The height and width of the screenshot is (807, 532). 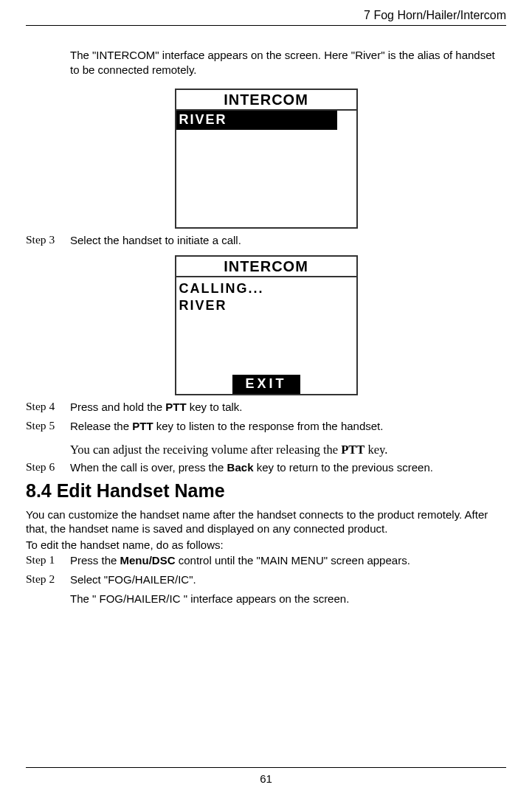 I want to click on step-text-5: Release the PTT key to listen to the res…, so click(x=288, y=426).